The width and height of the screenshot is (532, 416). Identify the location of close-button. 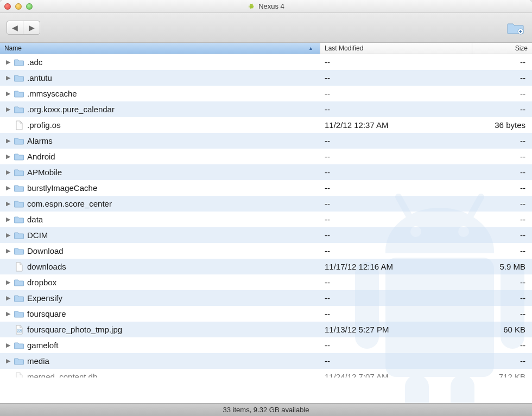
(8, 7).